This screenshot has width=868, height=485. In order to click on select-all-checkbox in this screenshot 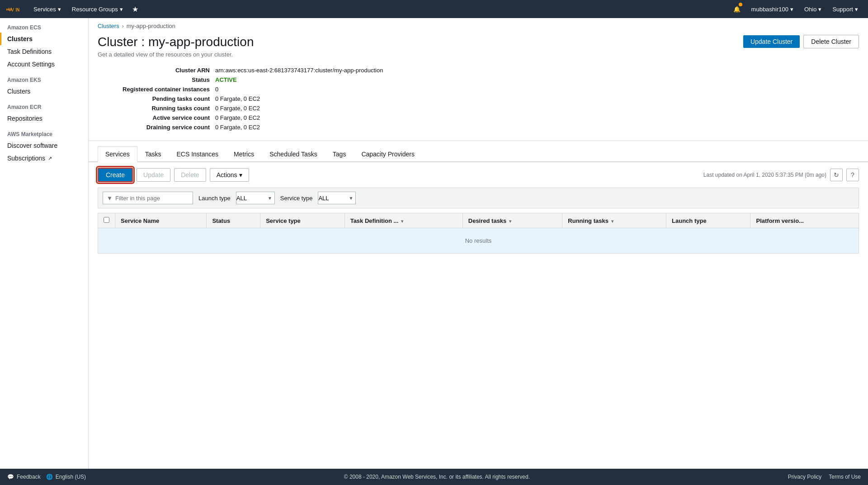, I will do `click(107, 220)`.